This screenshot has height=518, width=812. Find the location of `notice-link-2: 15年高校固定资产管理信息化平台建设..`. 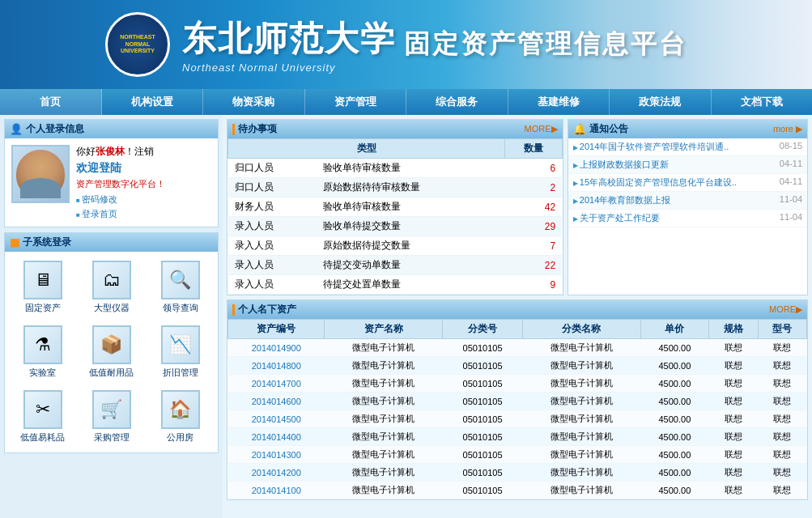

notice-link-2: 15年高校固定资产管理信息化平台建设.. is located at coordinates (674, 183).